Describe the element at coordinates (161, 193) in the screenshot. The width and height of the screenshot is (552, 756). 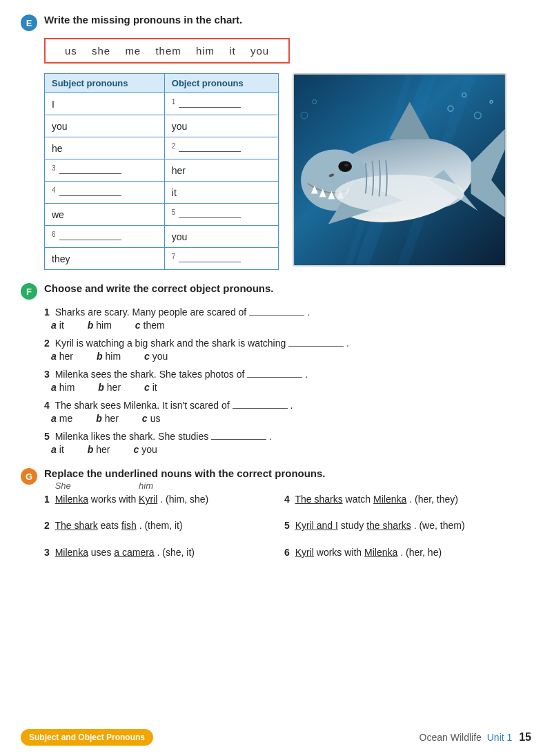
I see `table-row: 4 it` at that location.